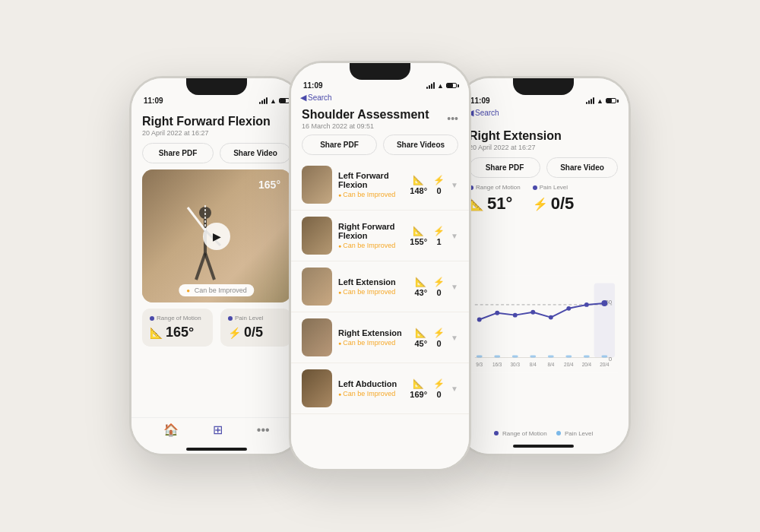 The image size is (760, 532). I want to click on pain-val-1: 1, so click(439, 242).